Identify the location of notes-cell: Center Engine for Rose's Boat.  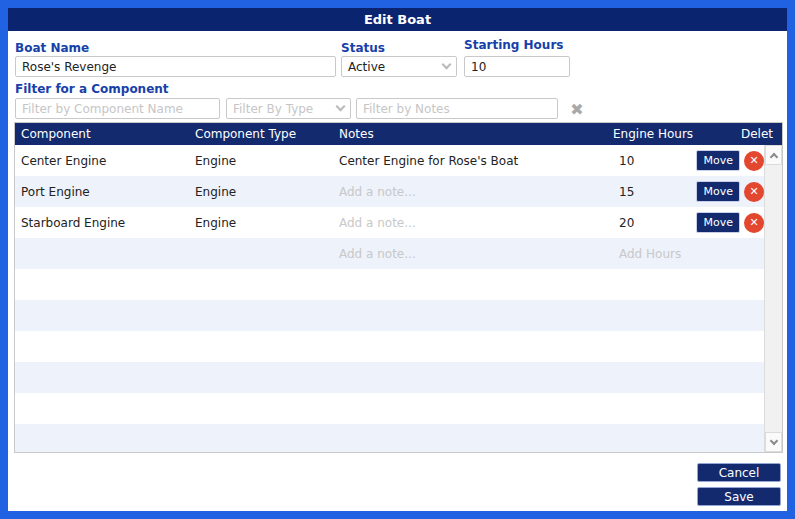
(470, 161).